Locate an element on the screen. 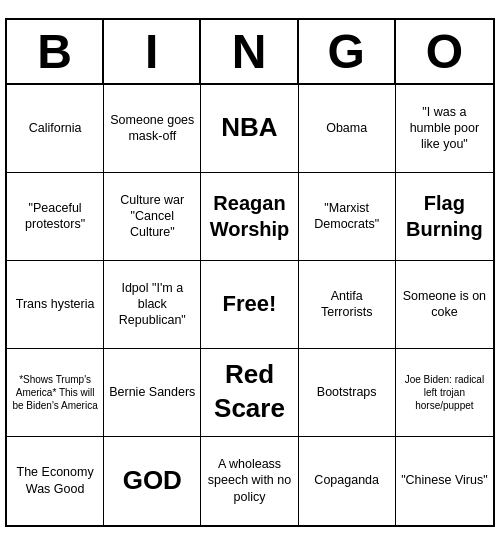 The height and width of the screenshot is (544, 500). bingo-cell-6: Culture war "Cancel Culture" is located at coordinates (152, 217).